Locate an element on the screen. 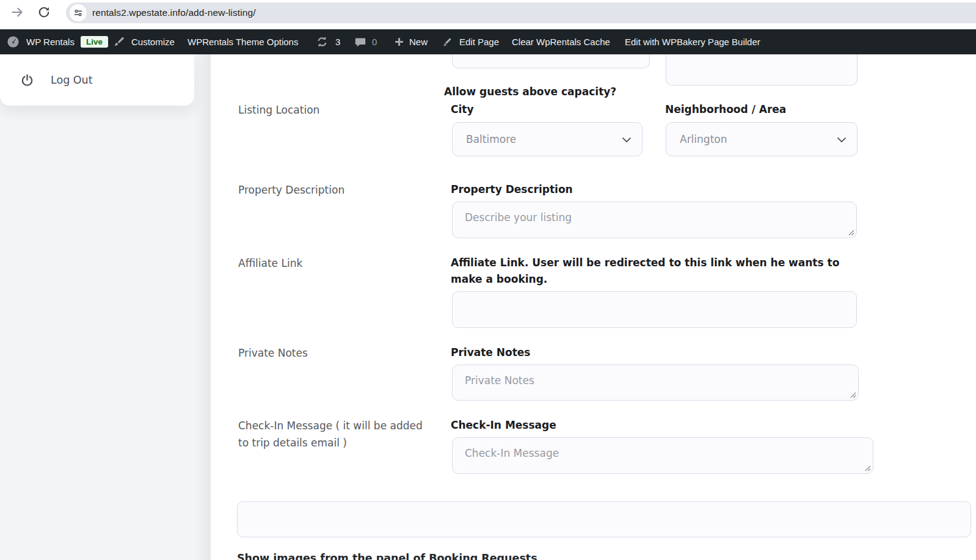  property-description-field-label: Property Description is located at coordinates (512, 189).